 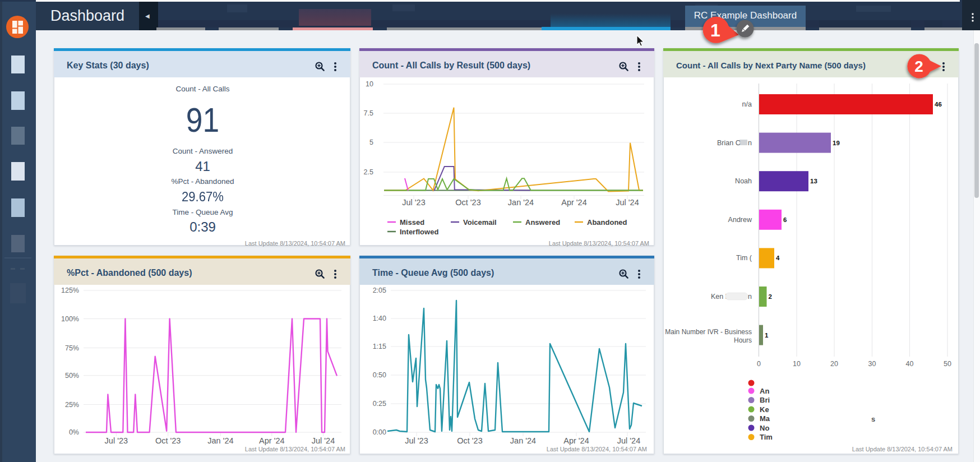 I want to click on svg-text: 40, so click(x=910, y=364).